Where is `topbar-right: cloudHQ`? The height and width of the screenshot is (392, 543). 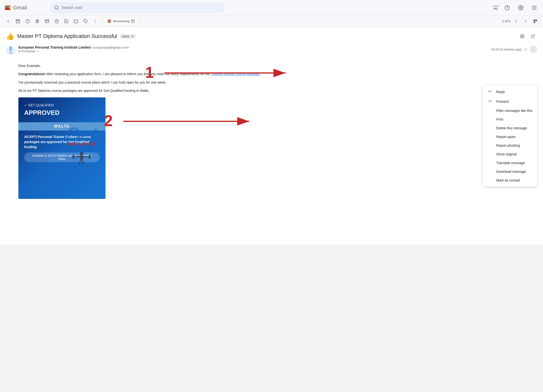 topbar-right: cloudHQ is located at coordinates (516, 8).